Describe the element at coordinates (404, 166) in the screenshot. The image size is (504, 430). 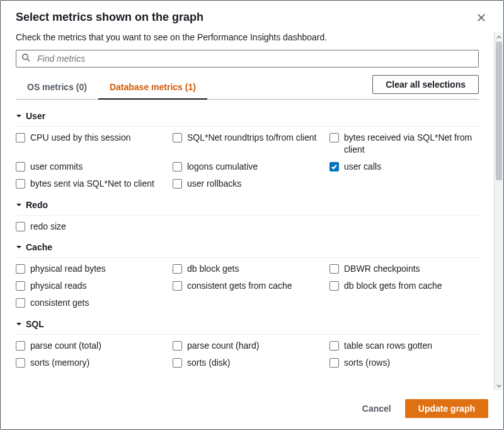
I see `metric-checkbox: user calls` at that location.